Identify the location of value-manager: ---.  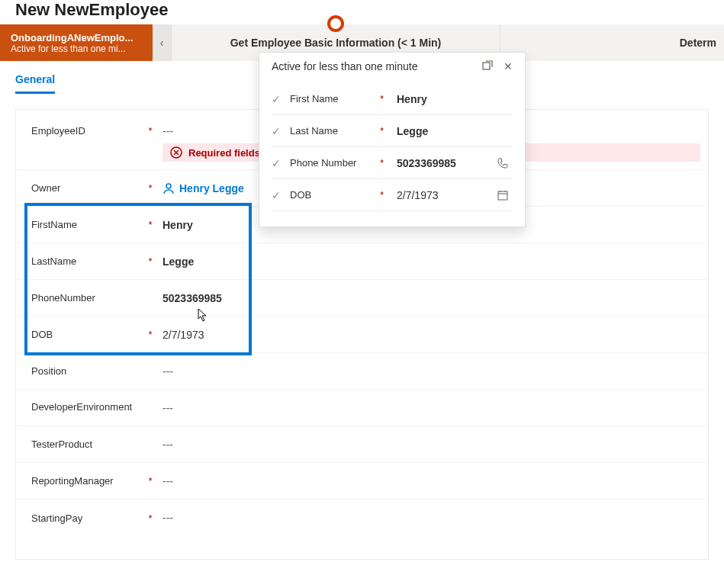
(427, 481).